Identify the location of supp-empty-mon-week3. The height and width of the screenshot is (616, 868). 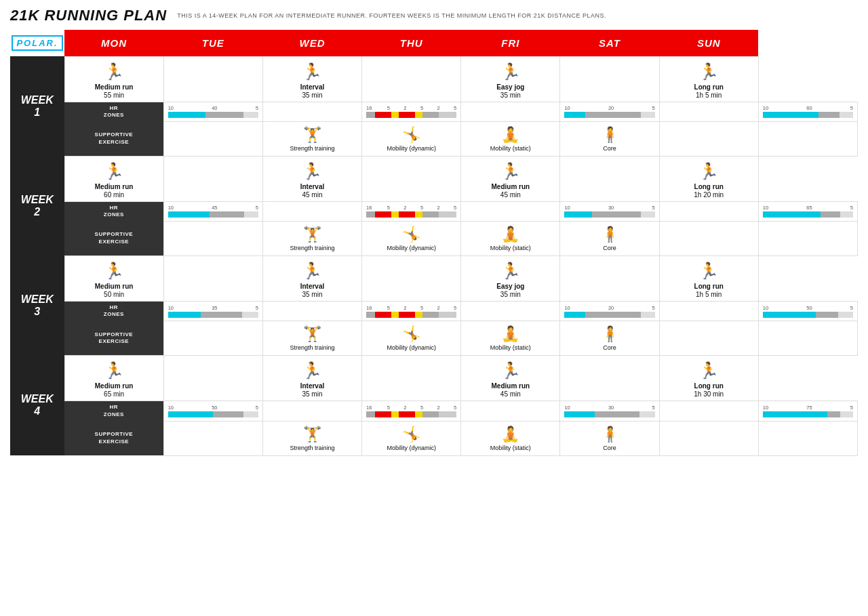
(213, 339).